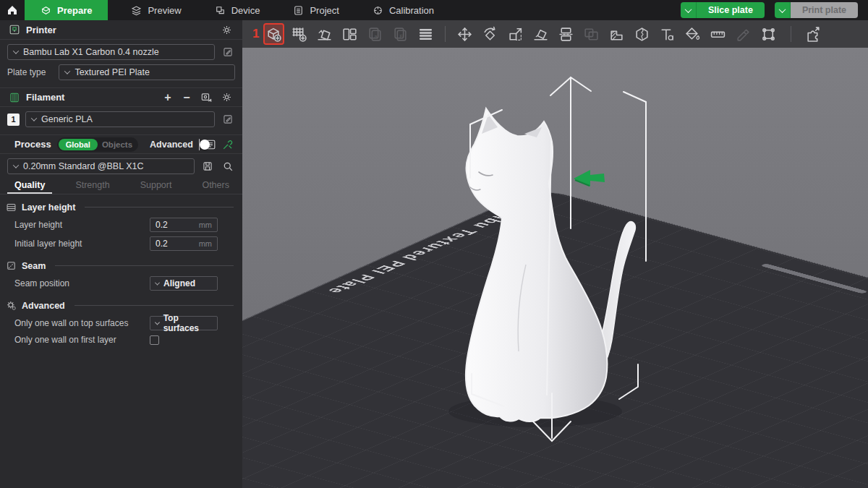  Describe the element at coordinates (490, 34) in the screenshot. I see `rotate-button` at that location.